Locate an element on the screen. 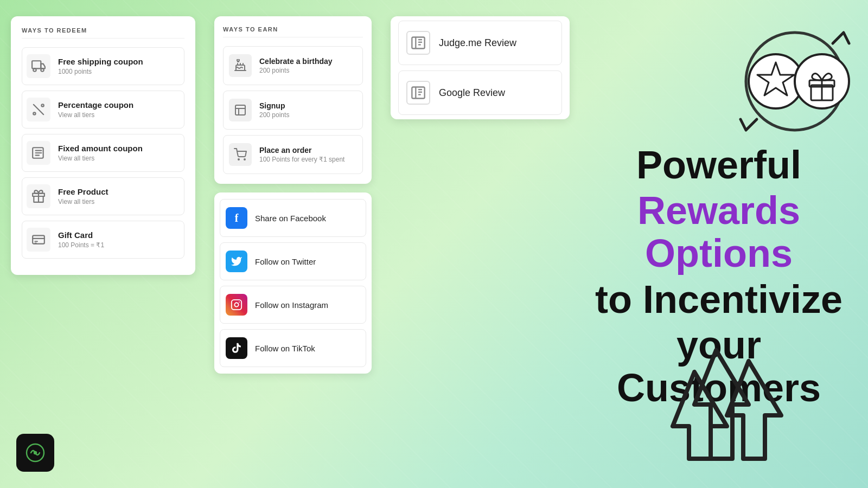  redeem-item-text: Gift Card 100 Points = ₹1 is located at coordinates (81, 240).